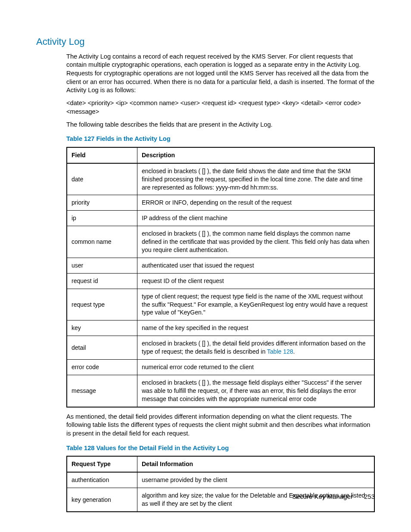 The image size is (411, 532). I want to click on desc-cell: type of client request; the request type…, so click(256, 305).